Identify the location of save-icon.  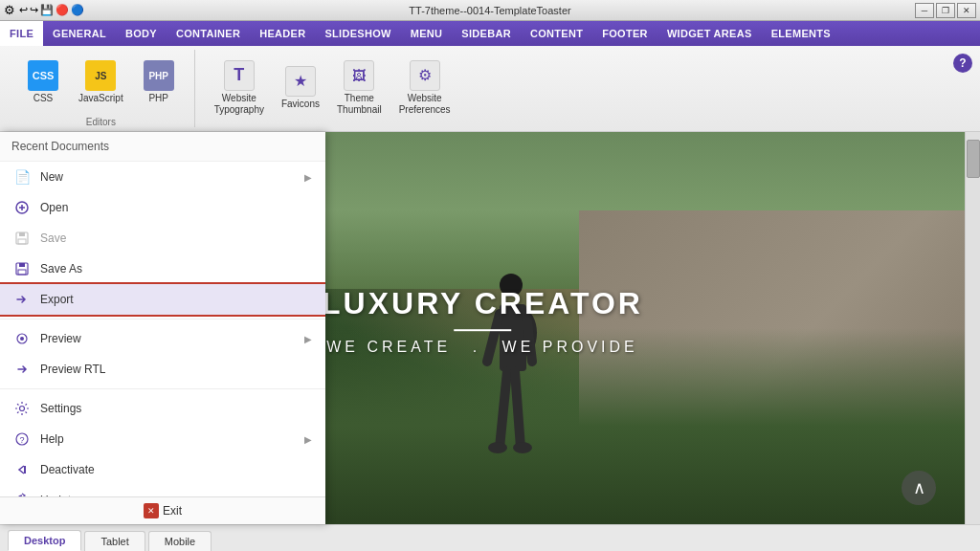
(22, 238).